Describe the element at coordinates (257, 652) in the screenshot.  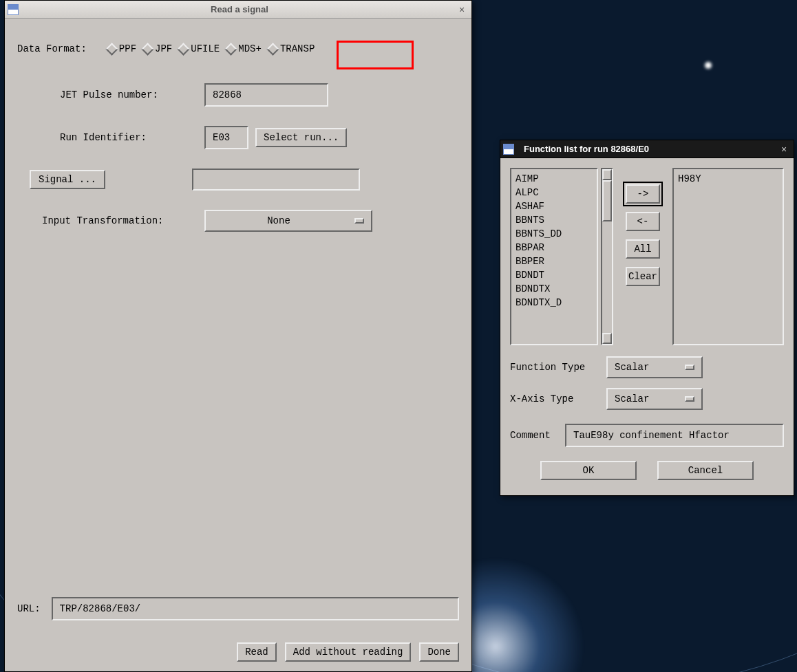
I see `read-button: Read` at that location.